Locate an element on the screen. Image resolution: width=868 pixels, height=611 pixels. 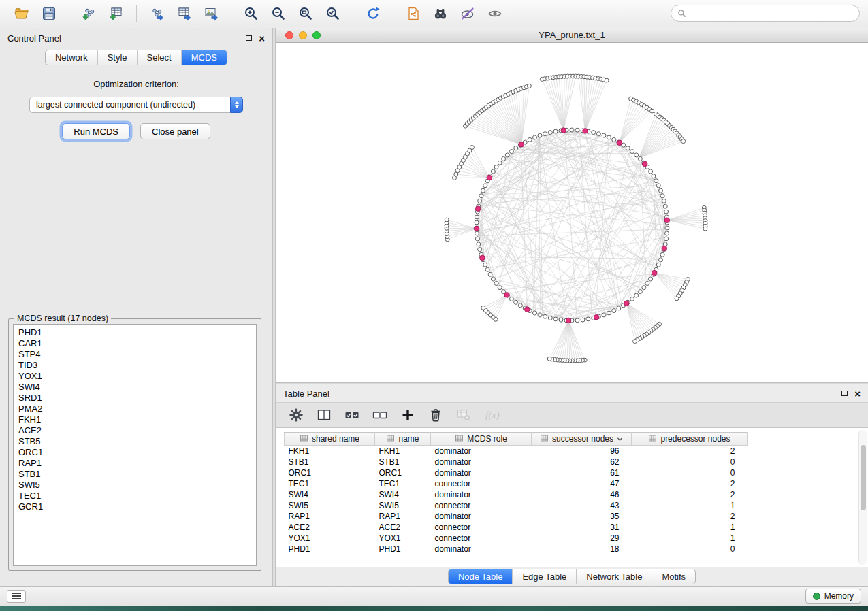
tab-motifs: Motifs is located at coordinates (673, 577).